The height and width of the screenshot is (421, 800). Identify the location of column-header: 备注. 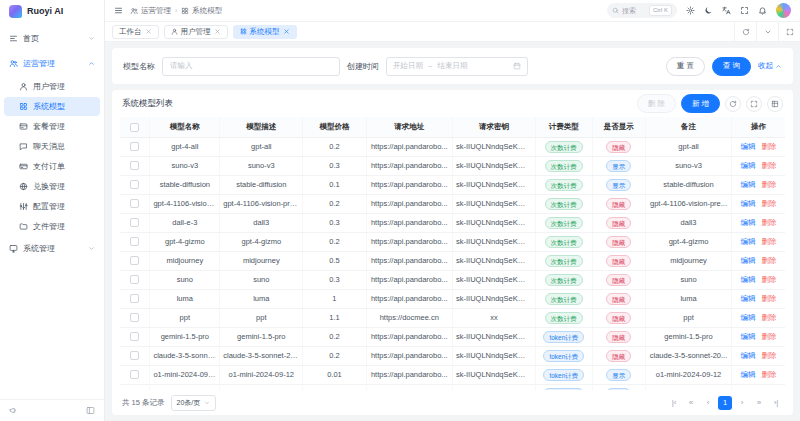
(688, 127).